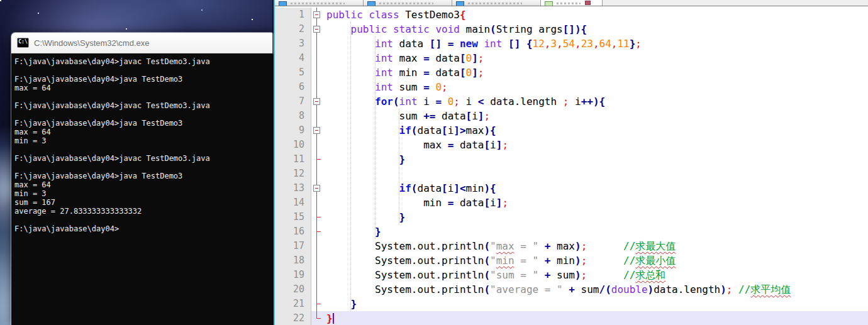 Image resolution: width=868 pixels, height=325 pixels. What do you see at coordinates (387, 145) in the screenshot?
I see `code-token: max` at bounding box center [387, 145].